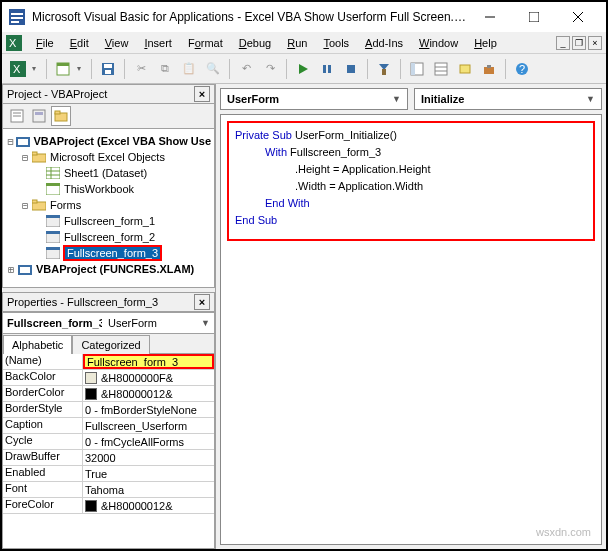  What do you see at coordinates (108, 237) in the screenshot?
I see `tree-form-2: Fullscreen_form_2` at bounding box center [108, 237].